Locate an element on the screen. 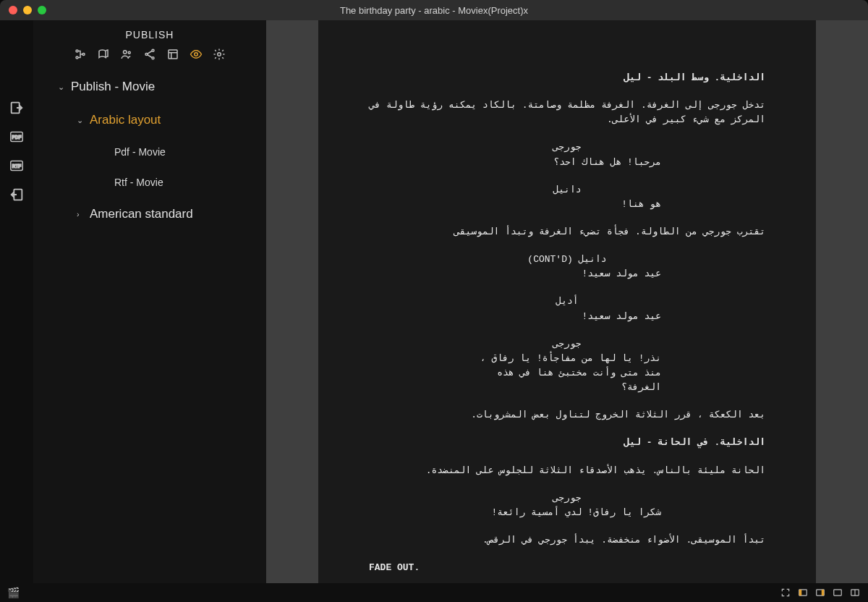  svg-text: RTF is located at coordinates (17, 166).